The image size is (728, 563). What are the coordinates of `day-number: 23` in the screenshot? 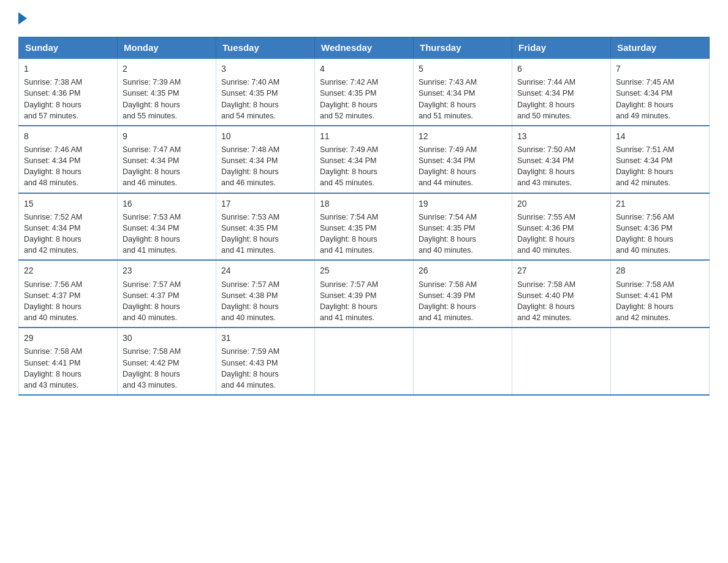 It's located at (167, 270).